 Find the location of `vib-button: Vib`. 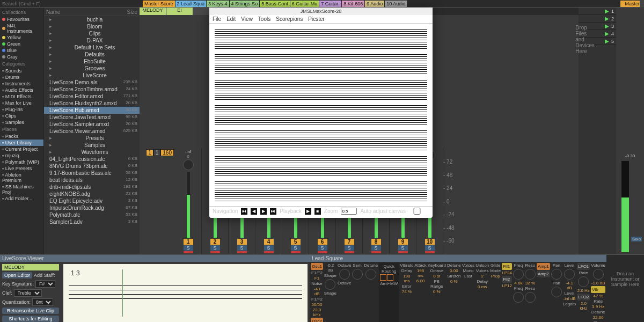

vib-button: Vib is located at coordinates (598, 290).